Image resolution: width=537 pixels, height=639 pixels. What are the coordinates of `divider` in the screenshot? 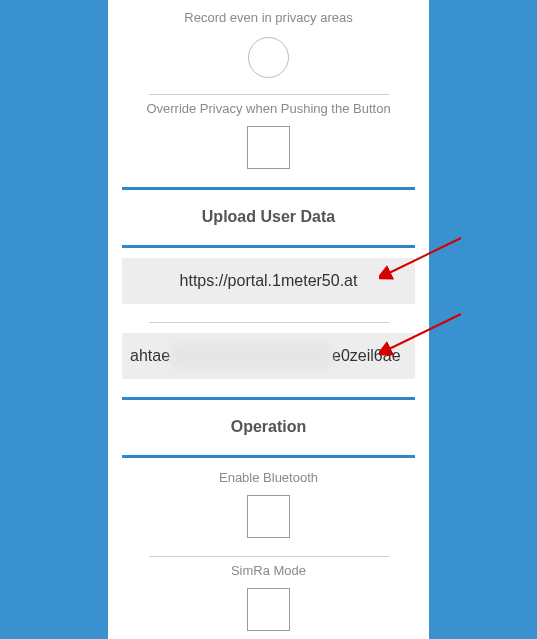 It's located at (269, 322).